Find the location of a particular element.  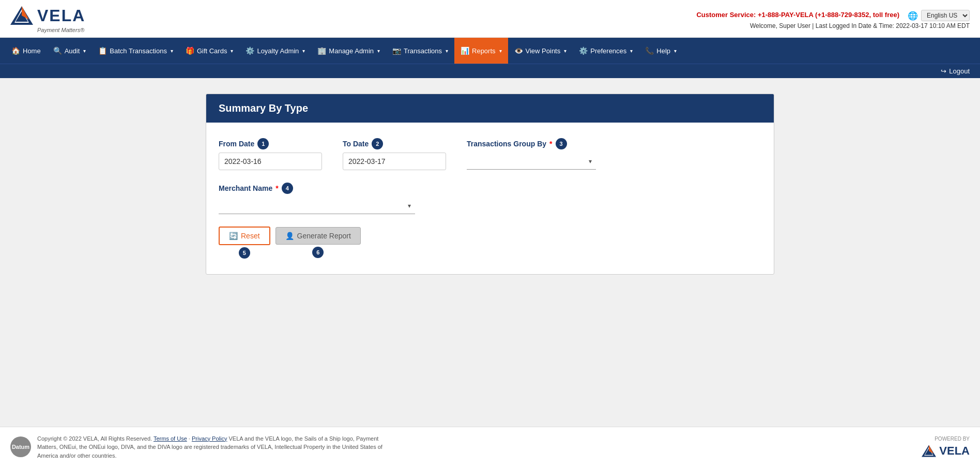

viewpoints-caret: ▾ is located at coordinates (565, 51).